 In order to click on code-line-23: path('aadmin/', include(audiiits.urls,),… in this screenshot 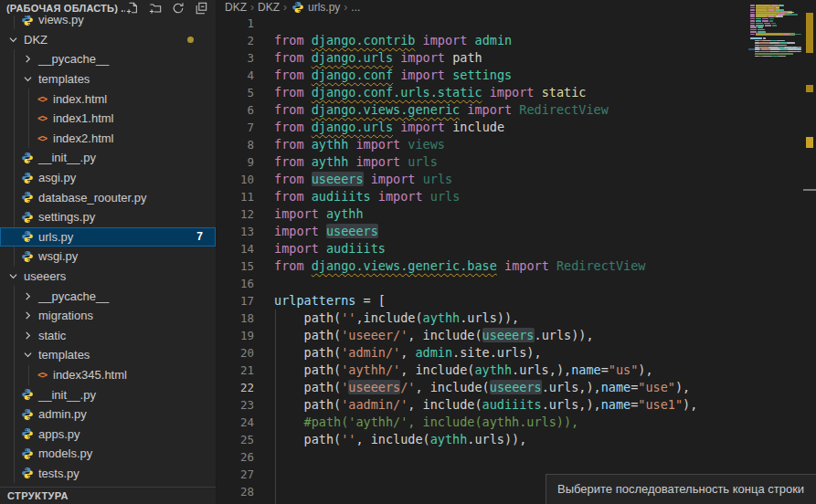, I will do `click(486, 405)`.